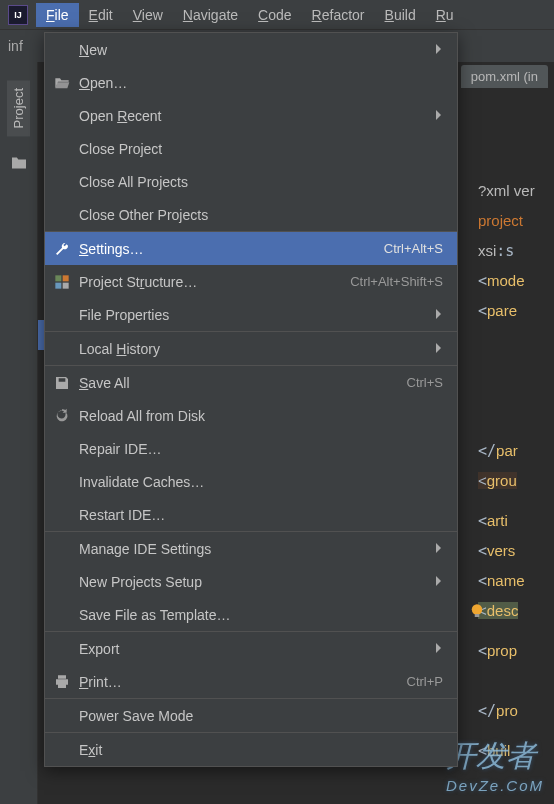 This screenshot has width=554, height=804. Describe the element at coordinates (261, 83) in the screenshot. I see `menu-item-label: Open…` at that location.